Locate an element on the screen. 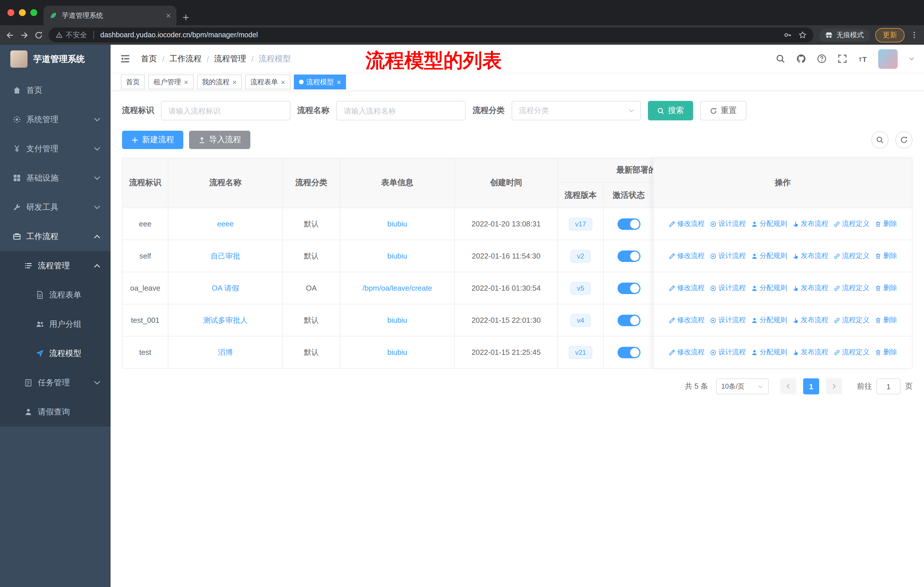  browser-tab: 芋道管理系统 × is located at coordinates (110, 15).